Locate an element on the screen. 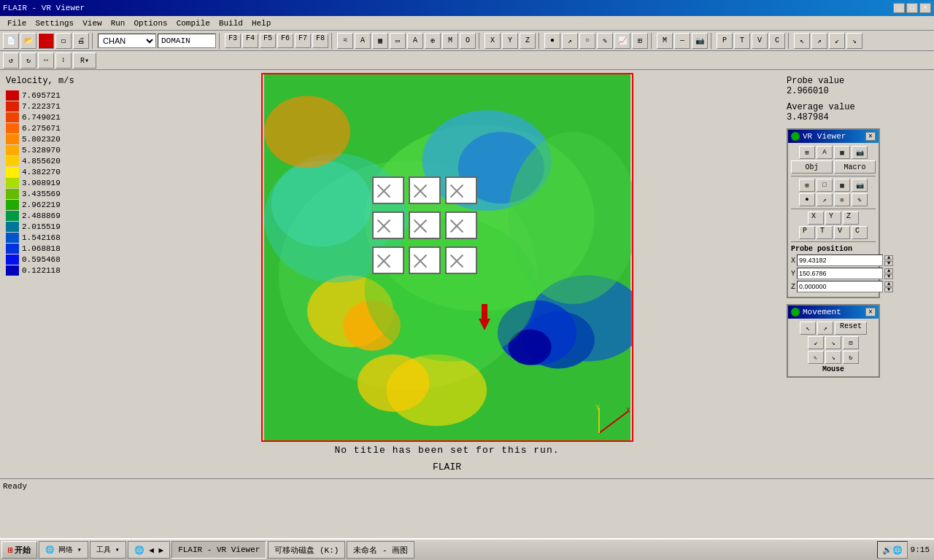 This screenshot has height=560, width=934. rotate-left-btn: ↺ is located at coordinates (11, 61).